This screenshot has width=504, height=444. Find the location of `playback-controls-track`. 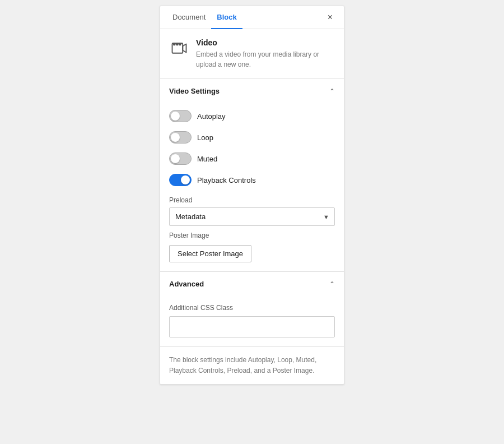

playback-controls-track is located at coordinates (180, 180).